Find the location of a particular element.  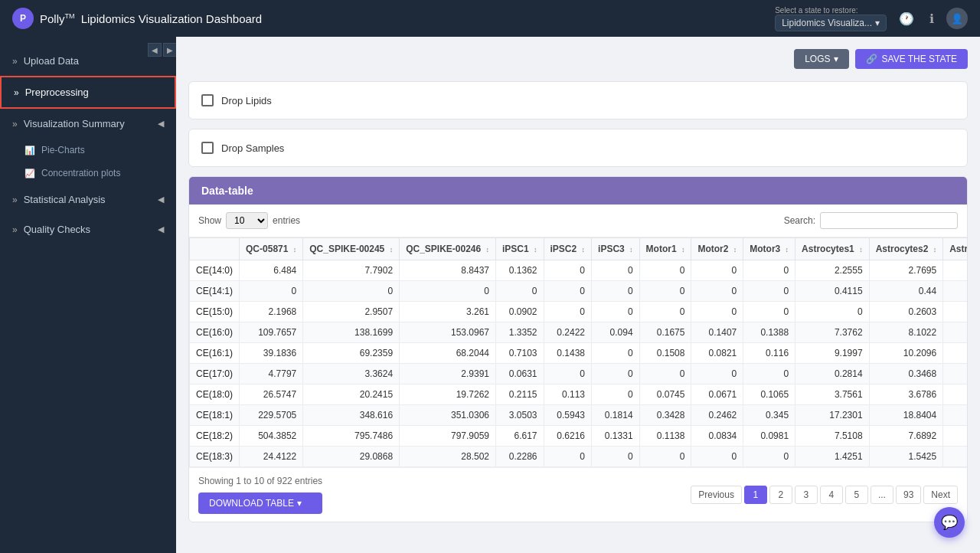

cell-value: 68.2044 is located at coordinates (448, 354).